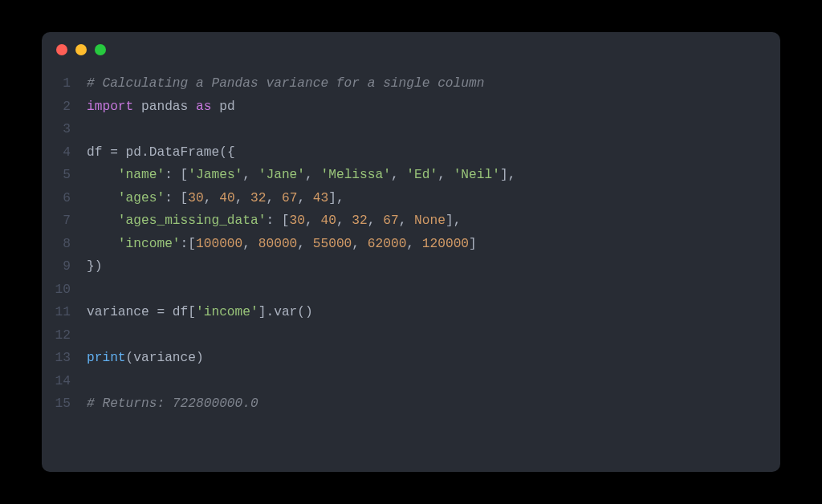 The image size is (822, 504). What do you see at coordinates (64, 222) in the screenshot?
I see `line-number: 7` at bounding box center [64, 222].